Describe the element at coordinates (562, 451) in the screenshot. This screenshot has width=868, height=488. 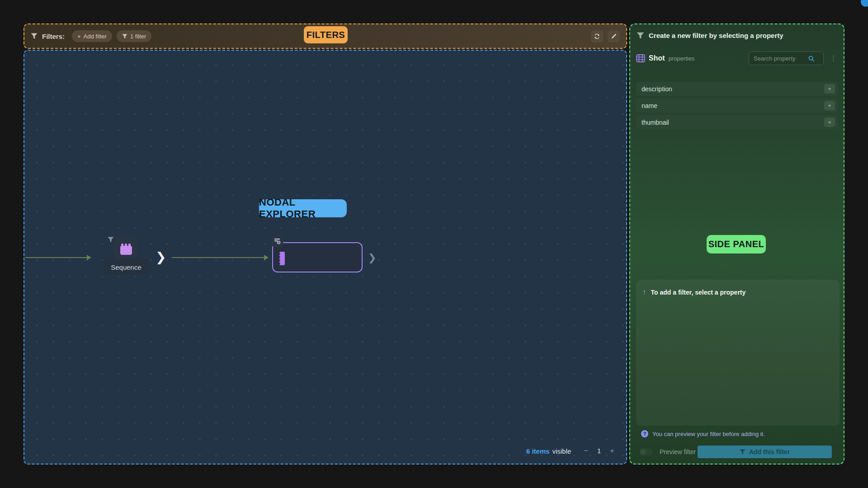
I see `items-visible-label: visible` at that location.